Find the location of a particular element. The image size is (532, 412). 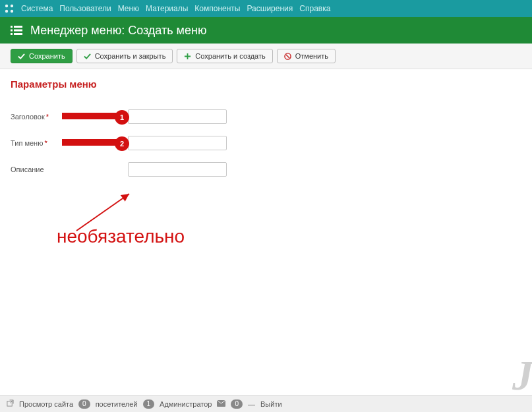

title-input is located at coordinates (177, 117).